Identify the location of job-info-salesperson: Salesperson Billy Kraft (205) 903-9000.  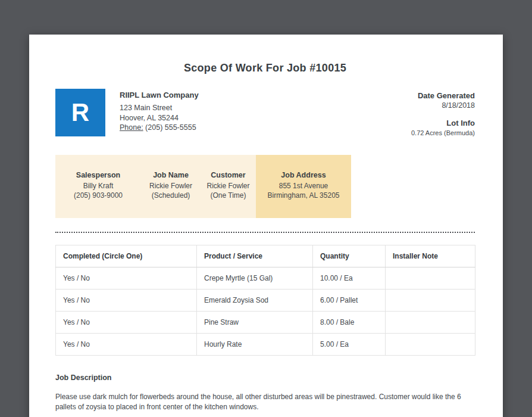
(98, 186).